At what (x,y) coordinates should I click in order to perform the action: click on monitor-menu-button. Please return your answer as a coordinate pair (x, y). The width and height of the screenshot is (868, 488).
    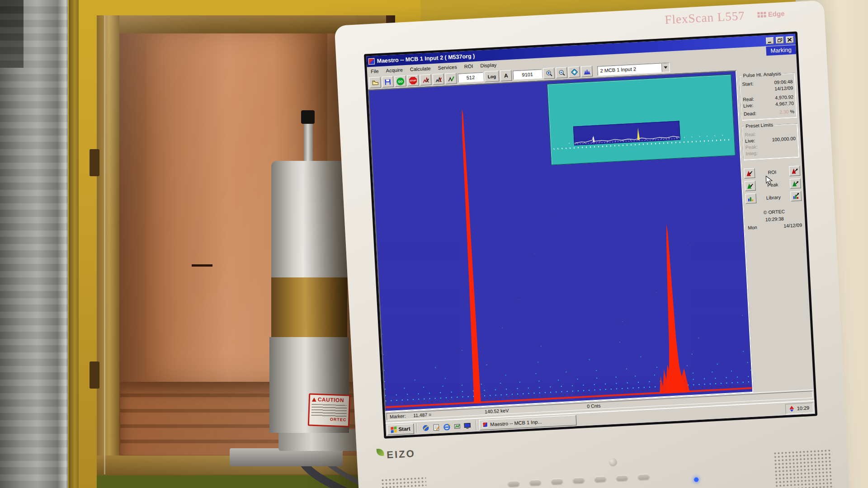
    Looking at the image, I should click on (613, 463).